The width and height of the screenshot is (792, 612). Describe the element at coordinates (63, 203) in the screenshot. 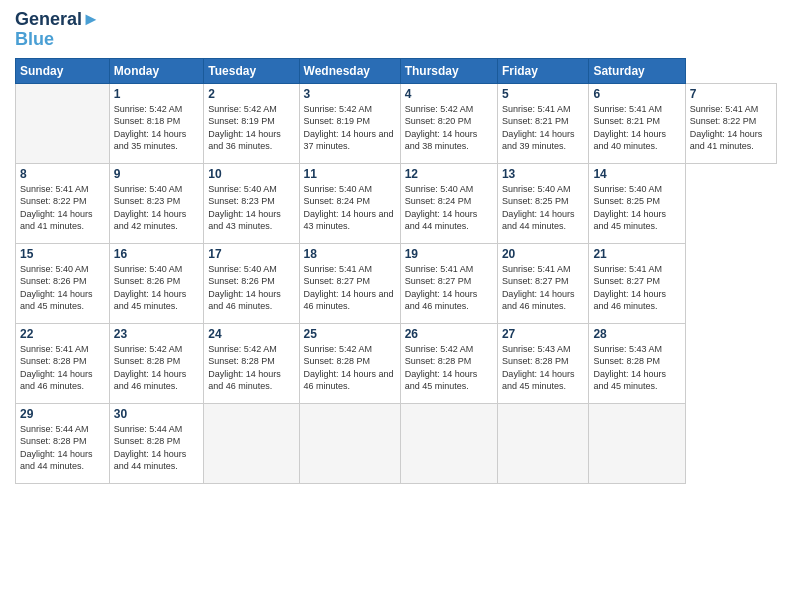

I see `calendar-cell: 8 Sunrise: 5:41 AM Sunset: 8:22 PM Dayli…` at that location.